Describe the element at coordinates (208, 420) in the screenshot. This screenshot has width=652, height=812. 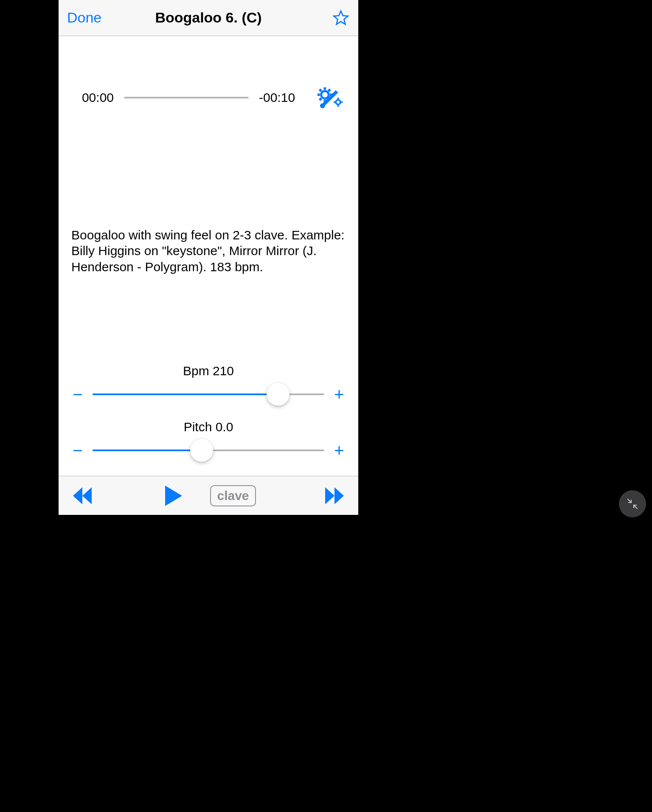
I see `sliders-block: Bpm 210 − + Pitch 0.0 −` at that location.